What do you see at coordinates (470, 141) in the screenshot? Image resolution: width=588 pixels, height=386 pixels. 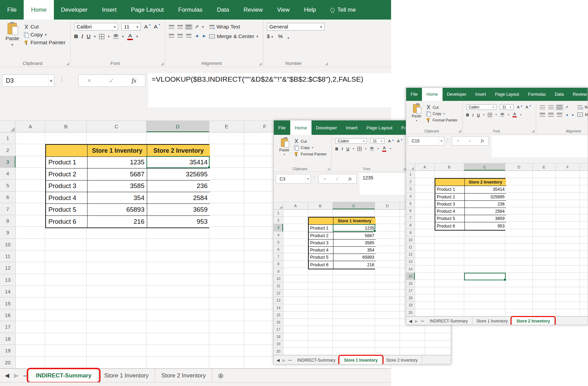 I see `enter-icon: ✓` at bounding box center [470, 141].